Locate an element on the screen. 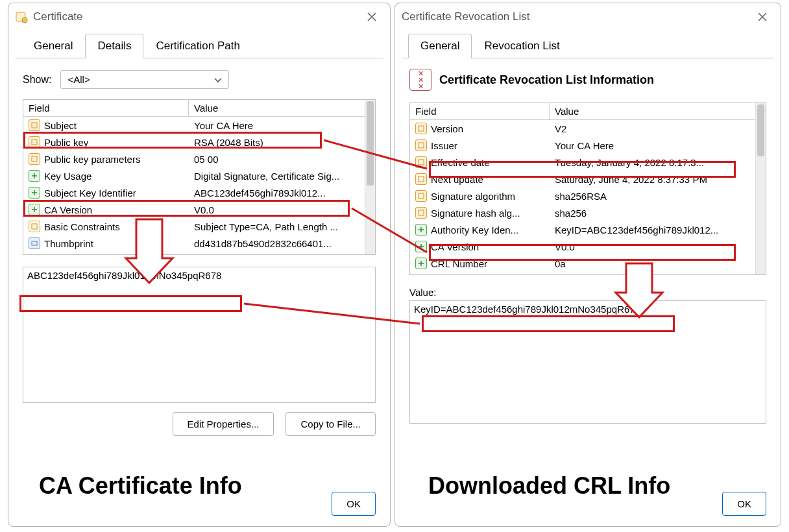 Image resolution: width=789 pixels, height=532 pixels. field-value: V2 is located at coordinates (658, 128).